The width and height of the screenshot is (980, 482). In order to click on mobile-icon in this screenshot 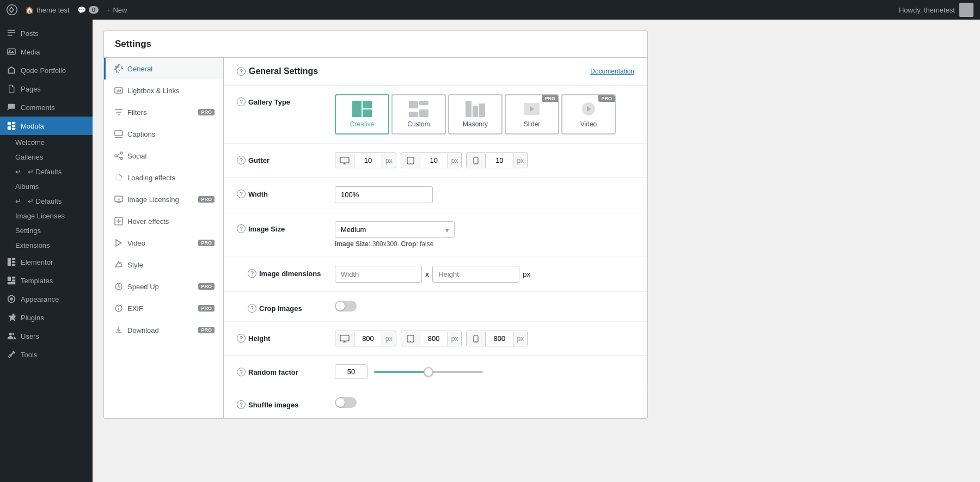, I will do `click(476, 161)`.